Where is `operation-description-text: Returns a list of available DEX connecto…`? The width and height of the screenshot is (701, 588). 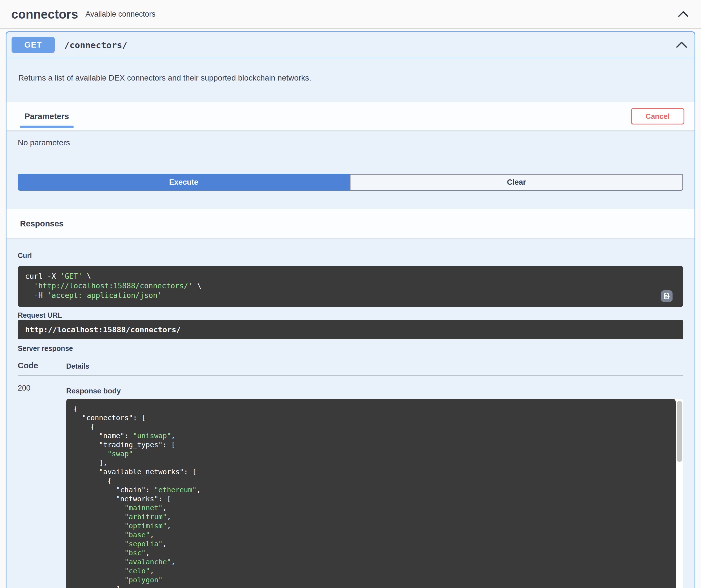 operation-description-text: Returns a list of available DEX connecto… is located at coordinates (350, 78).